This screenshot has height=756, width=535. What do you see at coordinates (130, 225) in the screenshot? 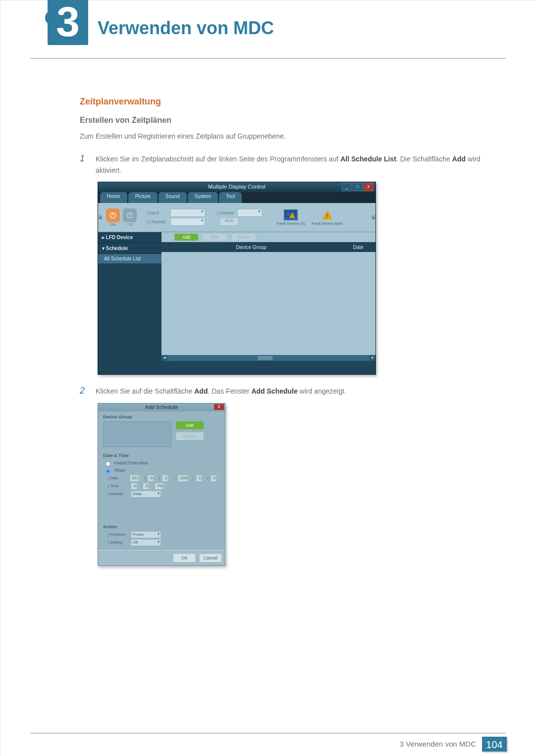
I see `power-off-label: Off` at bounding box center [130, 225].